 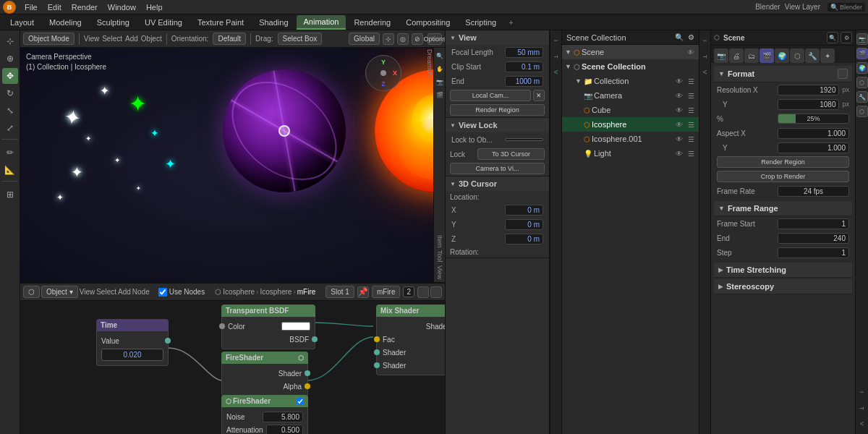 What do you see at coordinates (862, 54) in the screenshot?
I see `context-scene-active: 🎬` at bounding box center [862, 54].